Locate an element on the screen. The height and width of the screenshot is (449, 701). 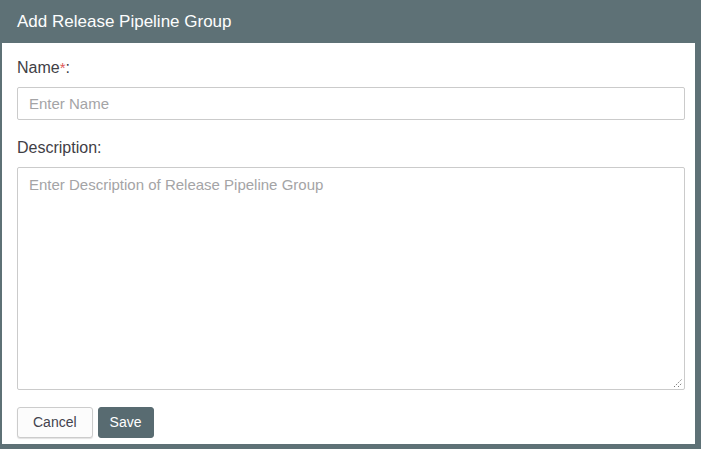
dialog-header: Add Release Pipeline Group is located at coordinates (350, 22).